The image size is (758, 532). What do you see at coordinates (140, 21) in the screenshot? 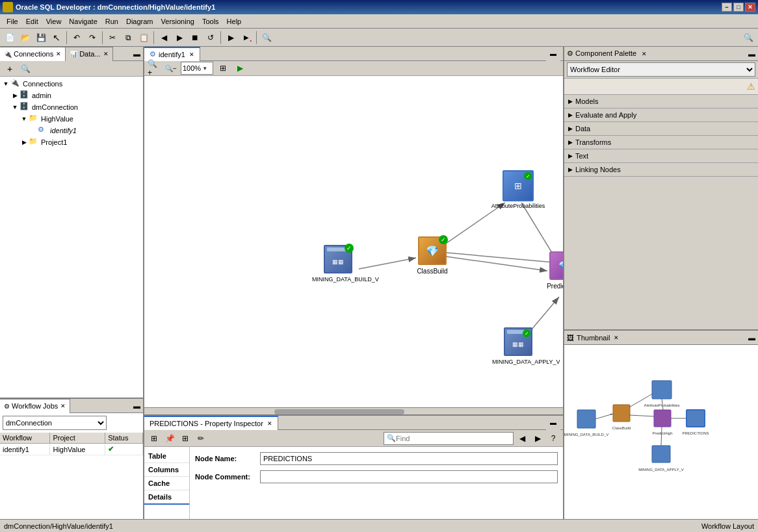
I see `menu-diagram: Diagram` at bounding box center [140, 21].